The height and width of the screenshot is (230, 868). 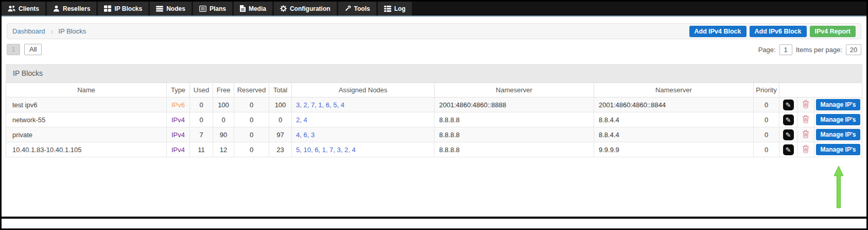 I want to click on block-used: 11, so click(x=202, y=150).